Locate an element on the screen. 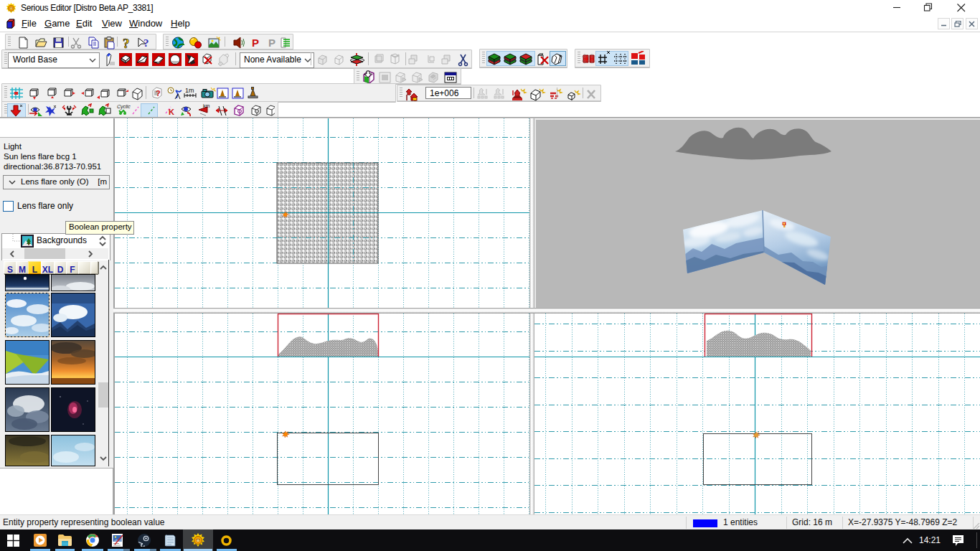  svg-text: 1m is located at coordinates (189, 90).